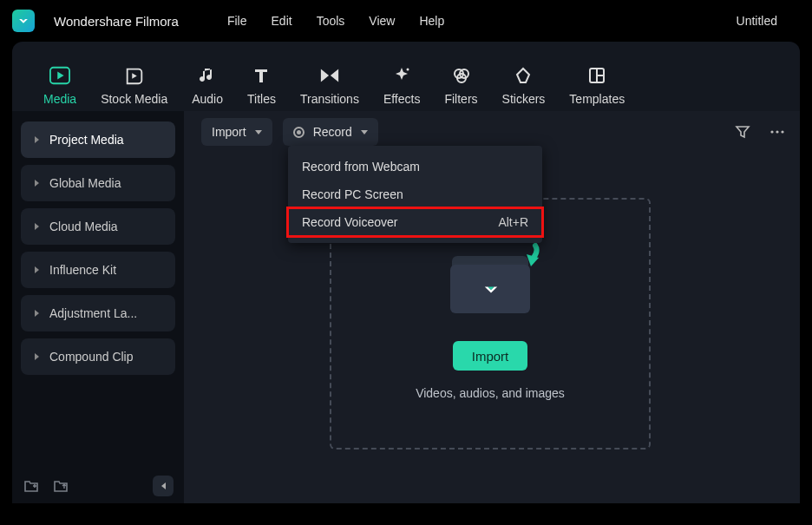 Image resolution: width=812 pixels, height=525 pixels. What do you see at coordinates (207, 99) in the screenshot?
I see `tab-audio-label: Audio` at bounding box center [207, 99].